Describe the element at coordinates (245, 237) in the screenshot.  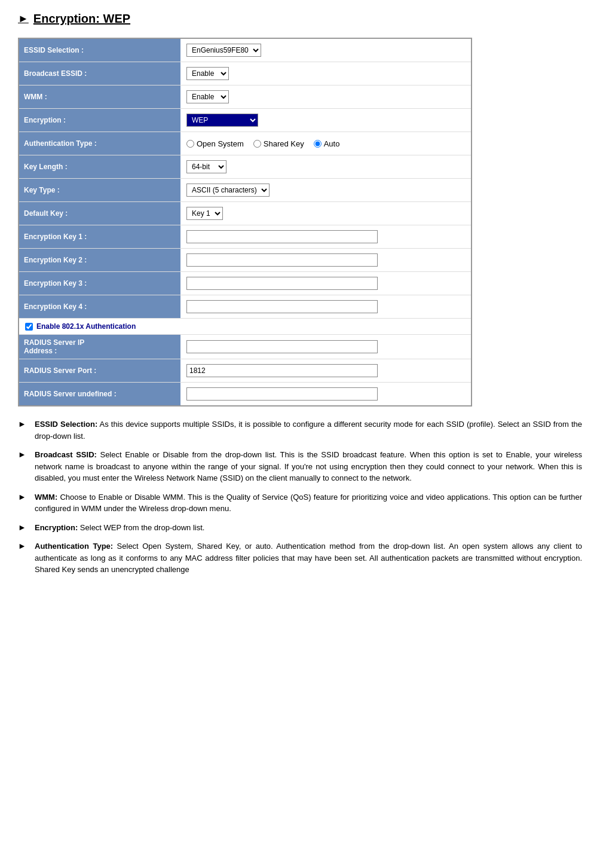
I see `enc-key-1-row: Encryption Key 1 :` at that location.